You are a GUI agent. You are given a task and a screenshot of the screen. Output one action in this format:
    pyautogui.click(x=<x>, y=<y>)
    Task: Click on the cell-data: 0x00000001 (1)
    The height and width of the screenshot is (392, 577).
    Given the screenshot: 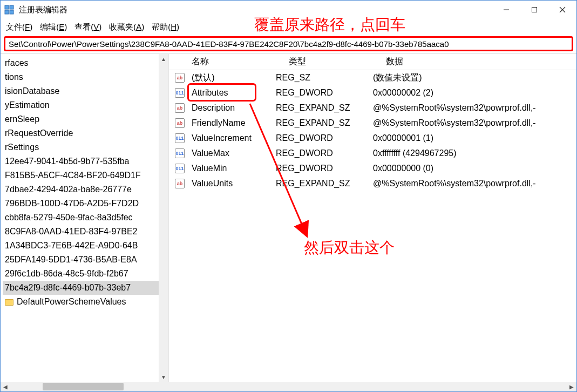 What is the action you would take?
    pyautogui.click(x=472, y=138)
    